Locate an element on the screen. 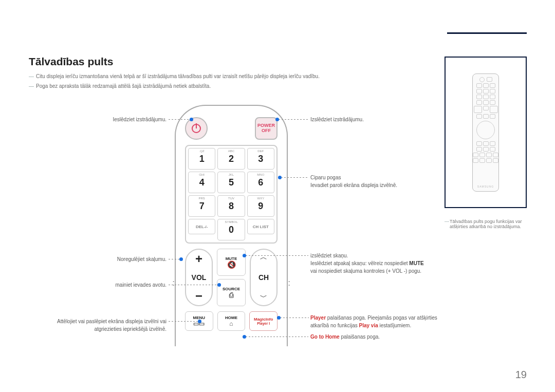 The height and width of the screenshot is (392, 555). callout-player-bold: Play via is located at coordinates (369, 326).